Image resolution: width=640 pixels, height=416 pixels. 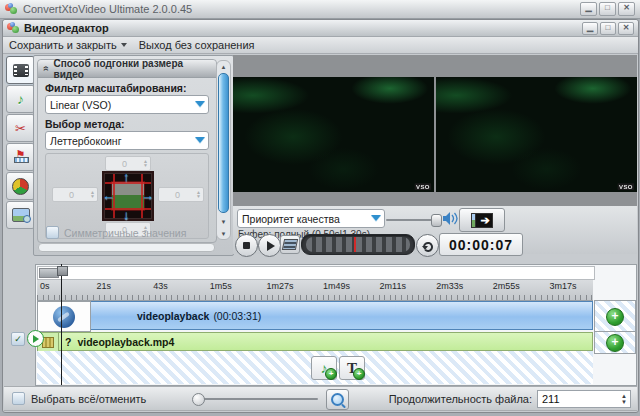 What do you see at coordinates (20, 186) in the screenshot?
I see `color-wheel-icon` at bounding box center [20, 186].